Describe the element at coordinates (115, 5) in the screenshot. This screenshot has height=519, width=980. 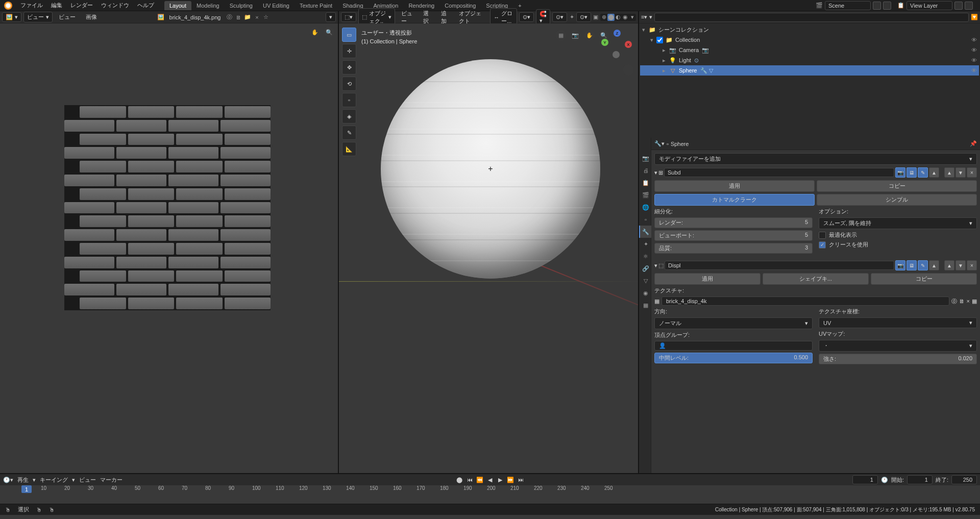
I see `menu-window: ウィンドウ` at that location.